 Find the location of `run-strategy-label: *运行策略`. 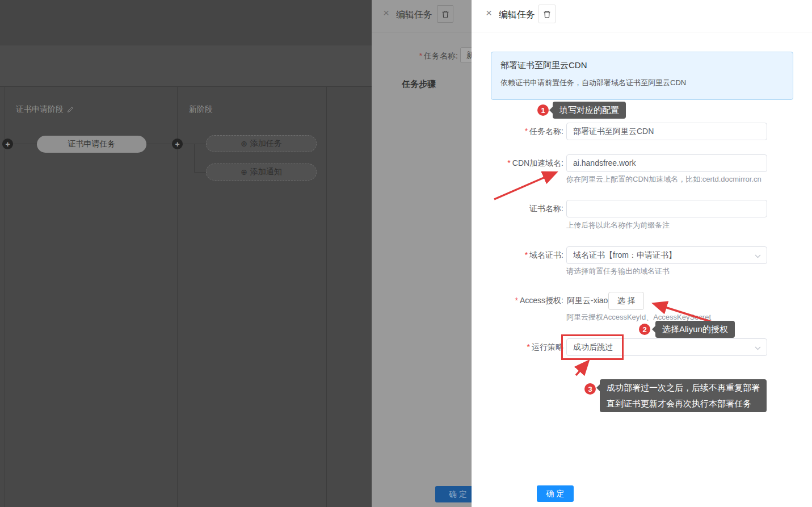

run-strategy-label: *运行策略 is located at coordinates (518, 347).